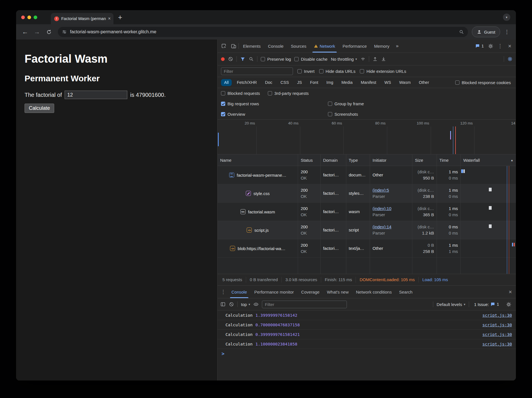  Describe the element at coordinates (367, 194) in the screenshot. I see `network-request-row: style.css200OKfactori…styles…(index):5Pa…` at that location.